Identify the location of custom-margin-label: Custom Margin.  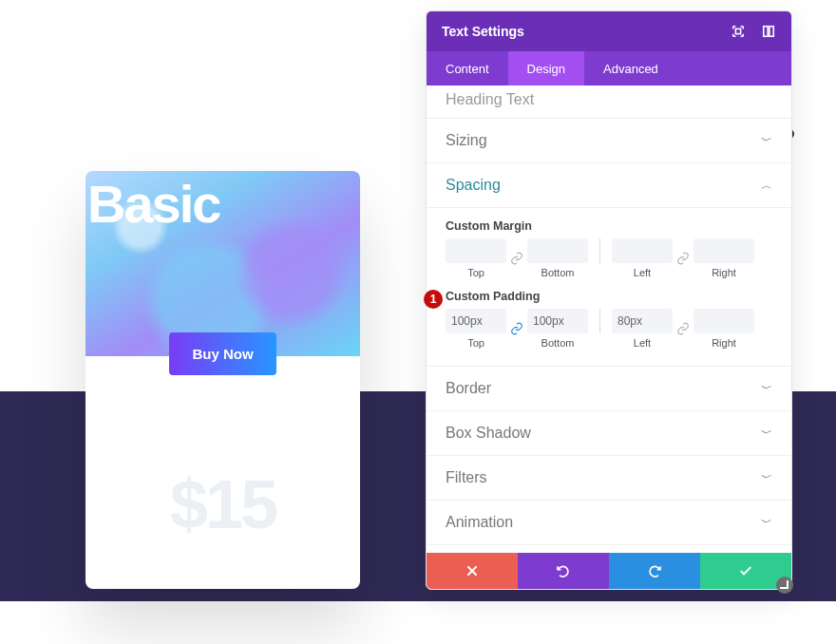
(609, 226).